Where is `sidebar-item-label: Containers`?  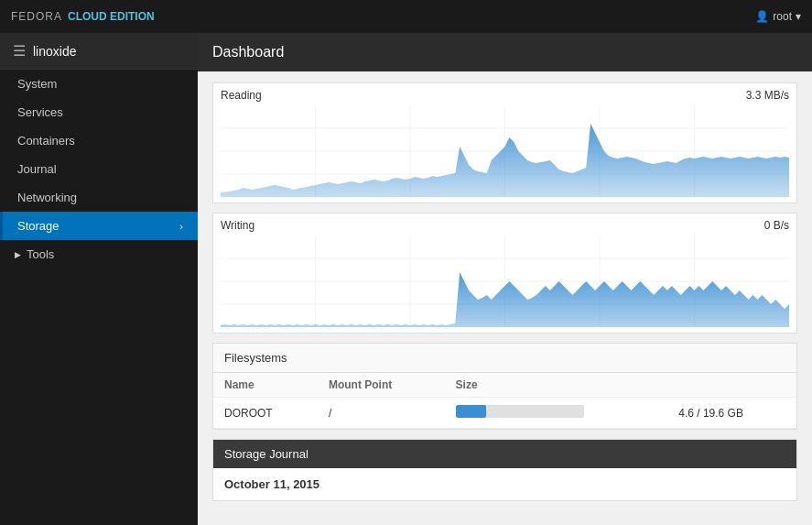 sidebar-item-label: Containers is located at coordinates (46, 141).